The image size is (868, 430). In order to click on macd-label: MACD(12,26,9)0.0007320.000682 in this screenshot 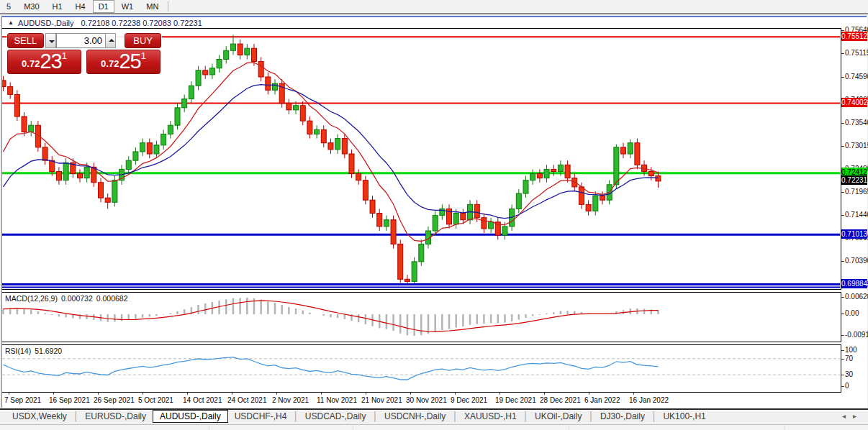, I will do `click(68, 298)`.